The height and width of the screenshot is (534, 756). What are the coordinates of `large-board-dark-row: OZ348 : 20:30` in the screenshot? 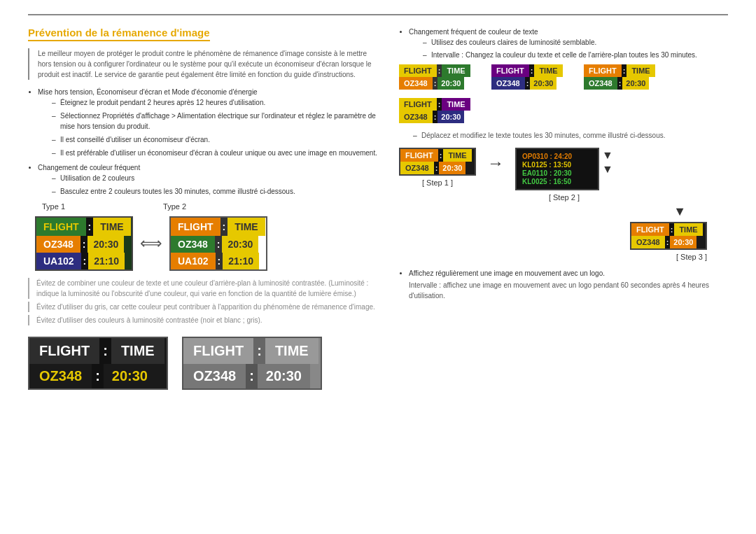 It's located at (98, 377).